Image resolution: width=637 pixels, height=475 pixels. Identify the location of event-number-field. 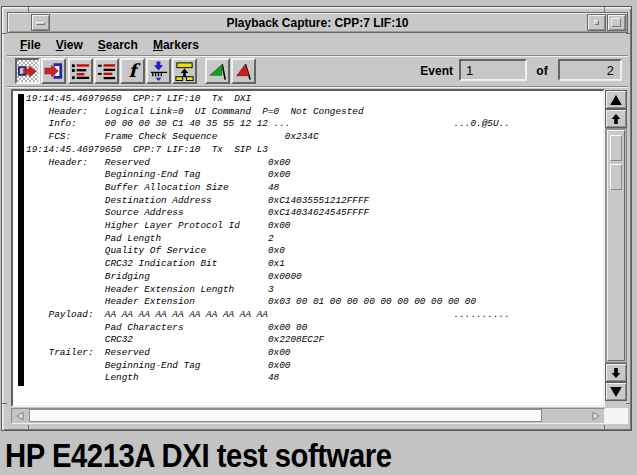
(493, 70).